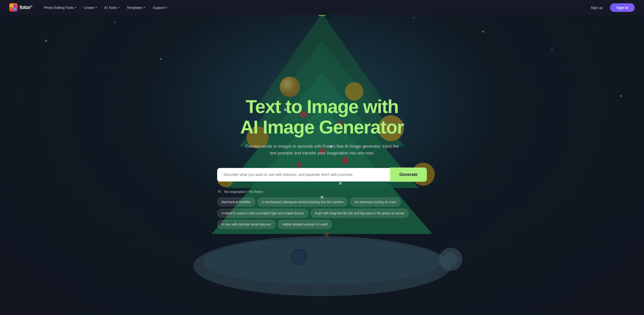 Image resolution: width=644 pixels, height=315 pixels. I want to click on suggestion-pill-3: A dwarf in autumn with a pumpkin light a…, so click(263, 213).